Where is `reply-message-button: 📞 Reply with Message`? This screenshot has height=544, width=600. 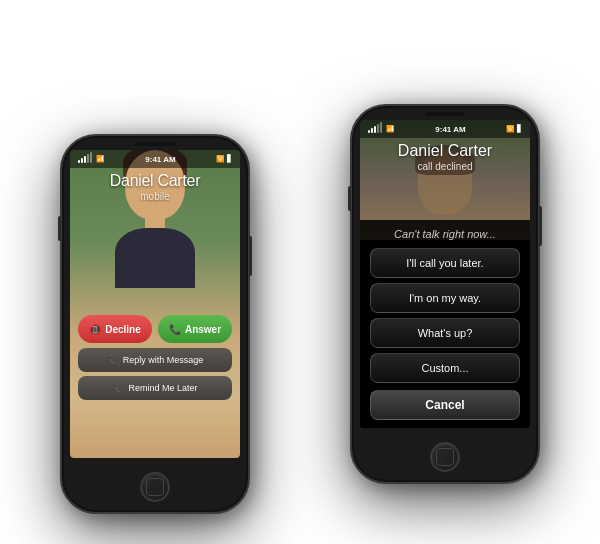 reply-message-button: 📞 Reply with Message is located at coordinates (155, 360).